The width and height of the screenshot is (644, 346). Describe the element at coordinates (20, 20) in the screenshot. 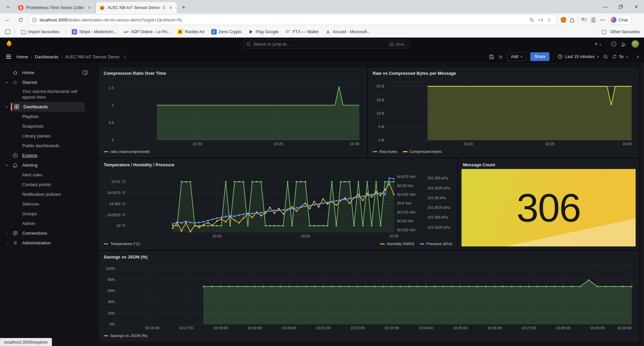

I see `refresh-button` at that location.